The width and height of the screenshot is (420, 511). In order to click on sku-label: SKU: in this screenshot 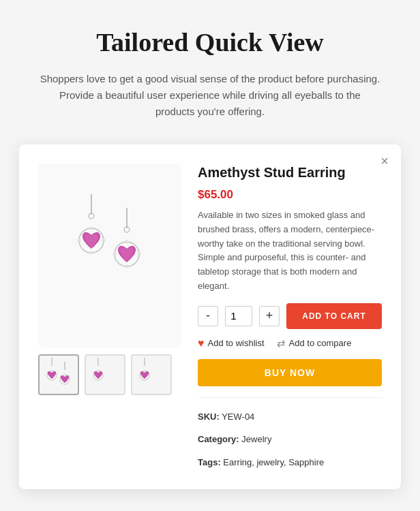, I will do `click(209, 417)`.